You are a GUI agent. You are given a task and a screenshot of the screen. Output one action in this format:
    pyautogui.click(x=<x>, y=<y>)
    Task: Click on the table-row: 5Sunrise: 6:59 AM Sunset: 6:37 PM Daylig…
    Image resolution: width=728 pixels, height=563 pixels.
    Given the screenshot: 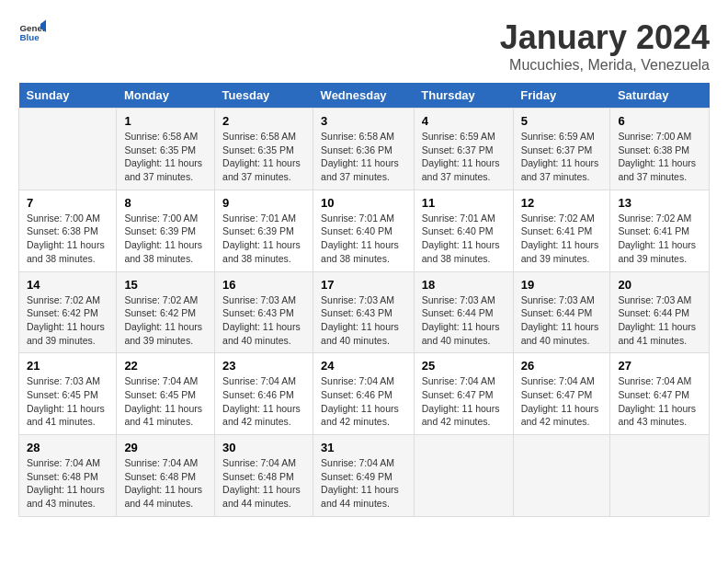 What is the action you would take?
    pyautogui.click(x=562, y=149)
    